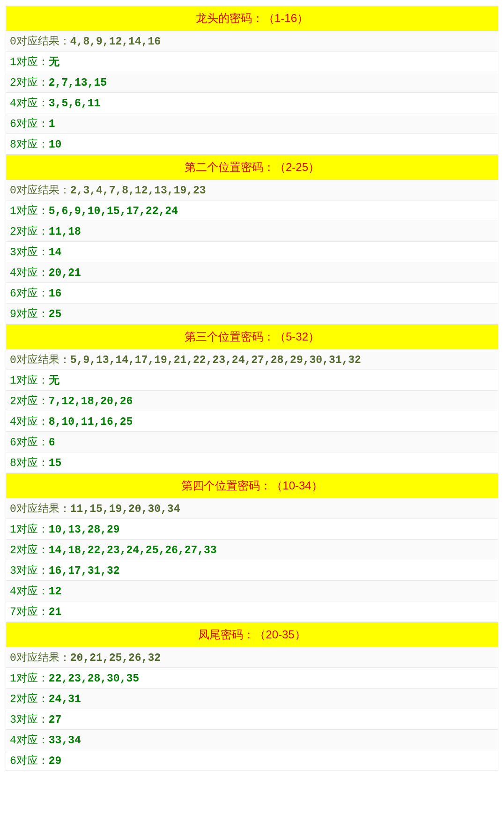 The image size is (504, 822). I want to click on row-value: 1, so click(52, 124).